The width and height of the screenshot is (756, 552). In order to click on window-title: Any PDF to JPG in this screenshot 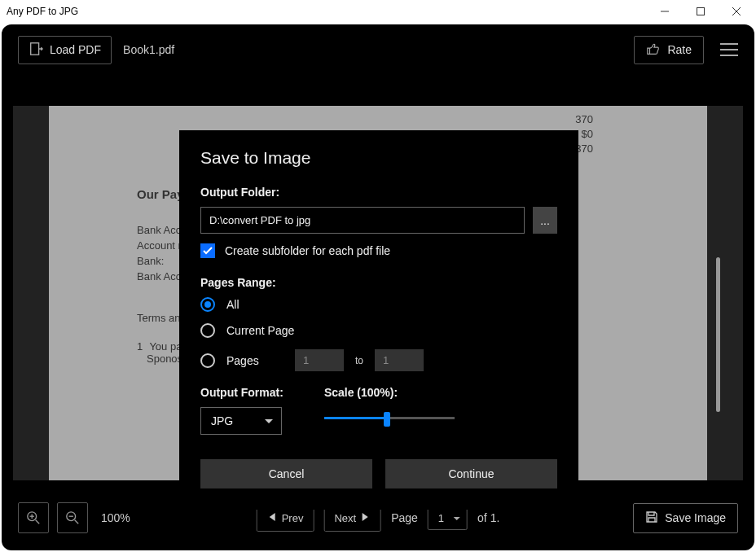, I will do `click(327, 11)`.